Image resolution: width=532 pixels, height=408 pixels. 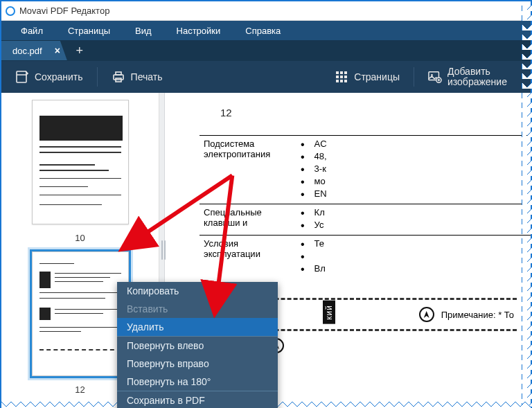 What do you see at coordinates (342, 77) in the screenshot?
I see `grid-icon` at bounding box center [342, 77].